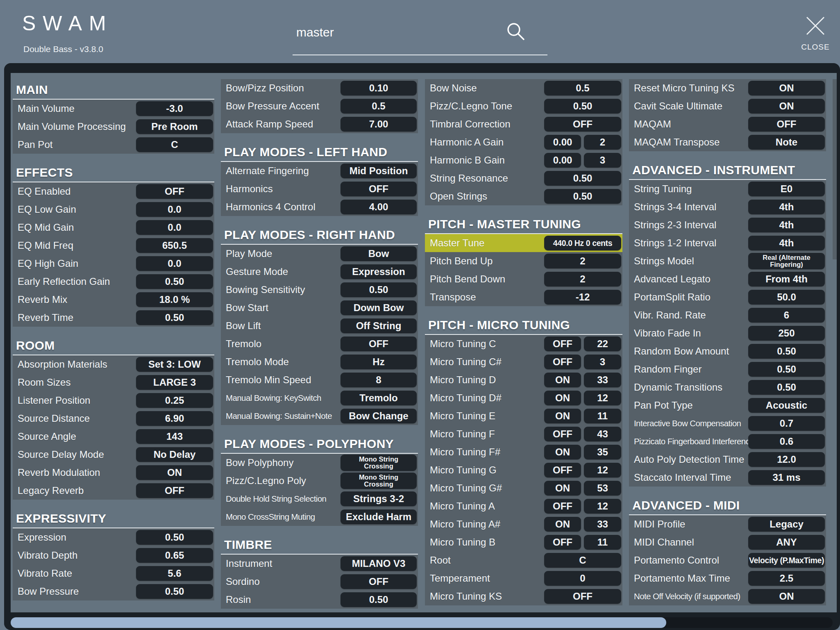  Describe the element at coordinates (379, 398) in the screenshot. I see `setting-value: Tremolo` at that location.